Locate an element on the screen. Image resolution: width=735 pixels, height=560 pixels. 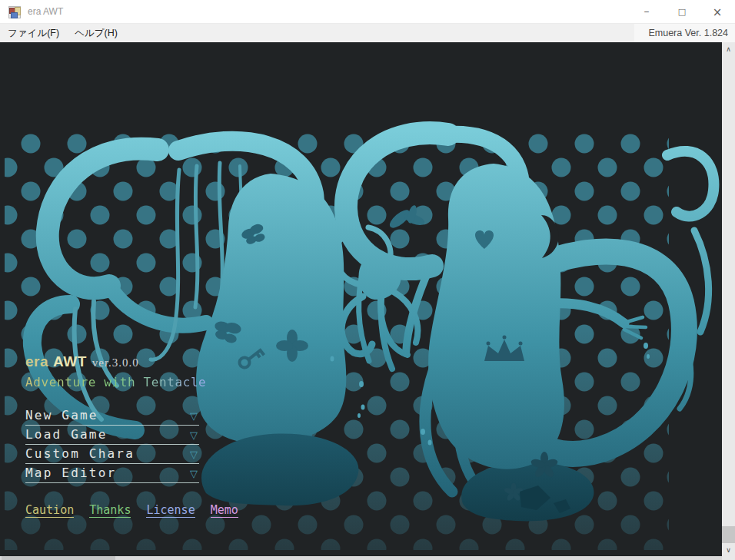
menu-link-label: Load Game is located at coordinates (66, 435).